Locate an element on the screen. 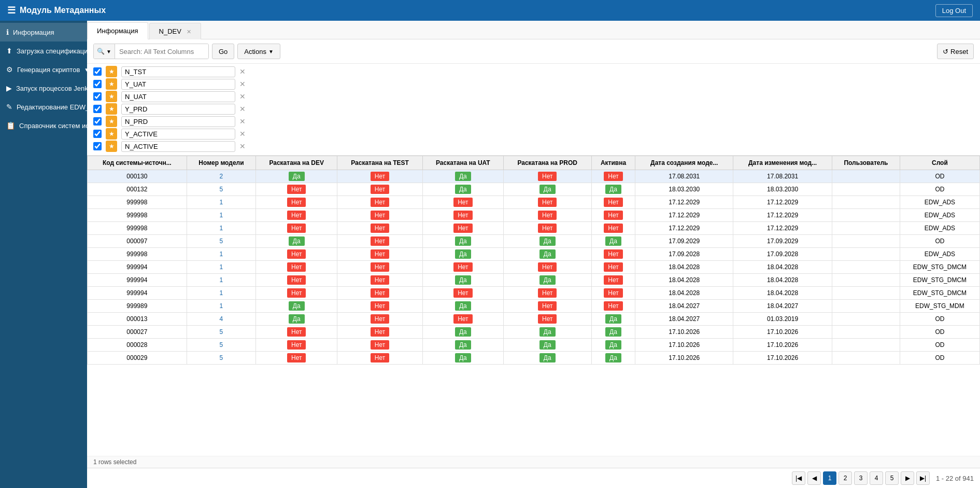 Image resolution: width=980 pixels, height=488 pixels. col-header-user: Пользователь is located at coordinates (867, 163).